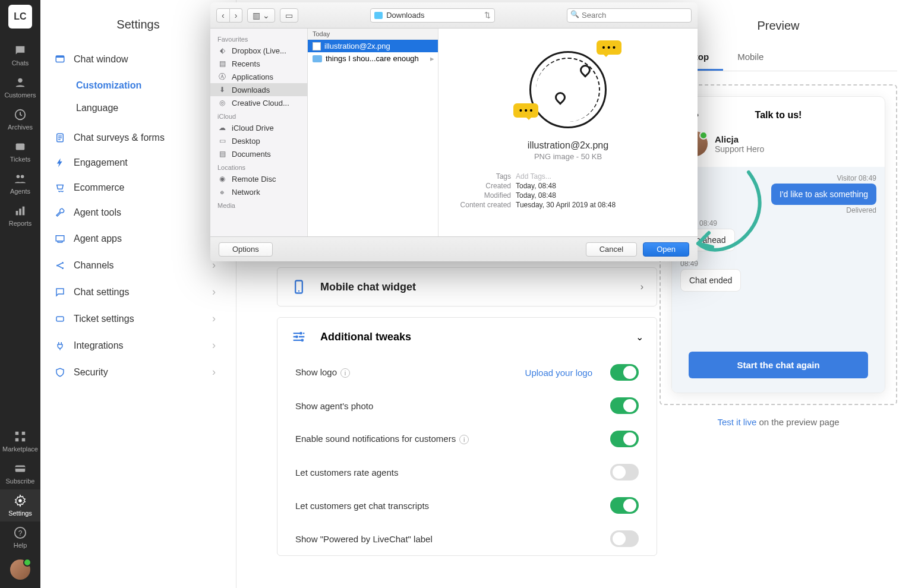 The height and width of the screenshot is (588, 915). I want to click on location-dropdown: Downloads ⇅, so click(433, 15).